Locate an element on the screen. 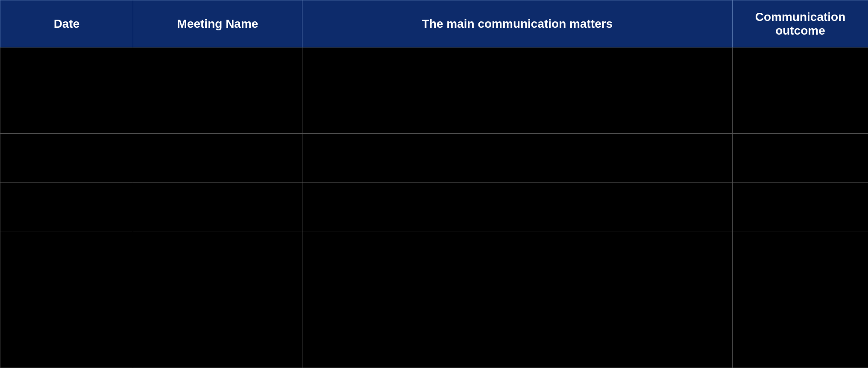  header-outcome: Communication outcome is located at coordinates (801, 24).